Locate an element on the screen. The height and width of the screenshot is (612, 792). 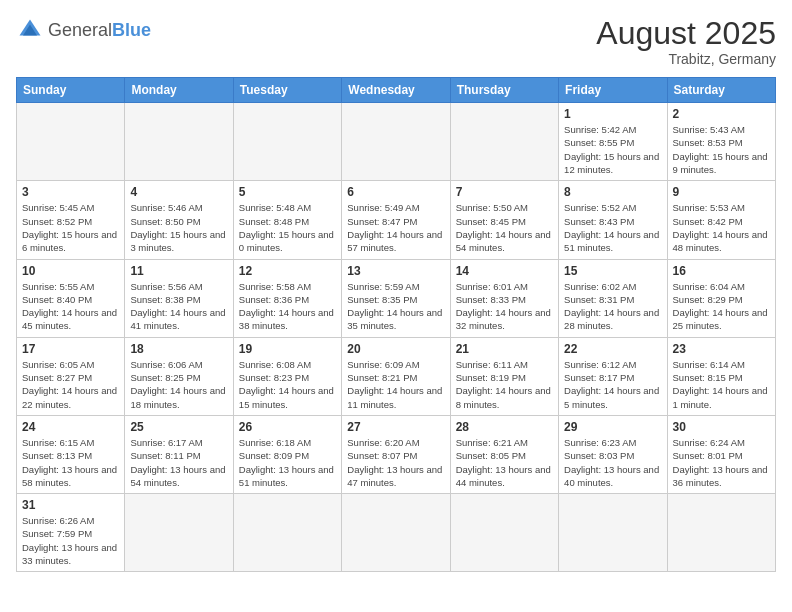
sun-info: Sunrise: 5:55 AMSunset: 8:40 PMDaylight:… is located at coordinates (70, 306).